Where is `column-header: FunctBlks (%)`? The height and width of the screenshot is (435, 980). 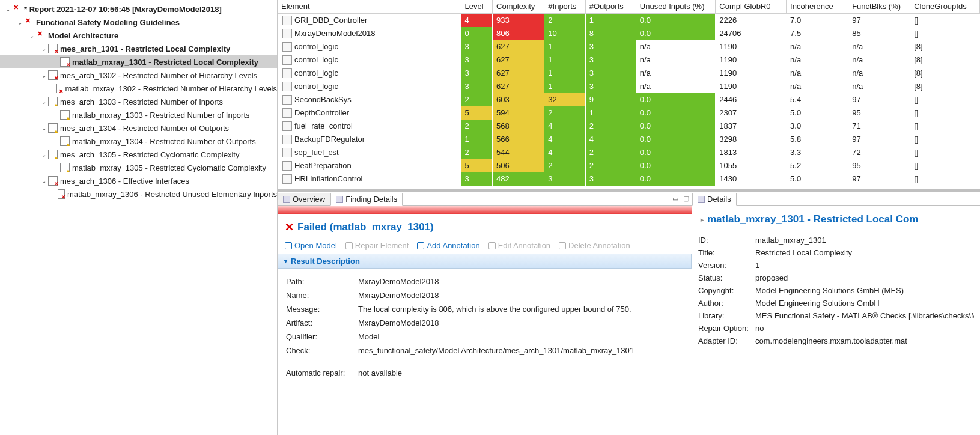
column-header: FunctBlks (%) is located at coordinates (880, 7).